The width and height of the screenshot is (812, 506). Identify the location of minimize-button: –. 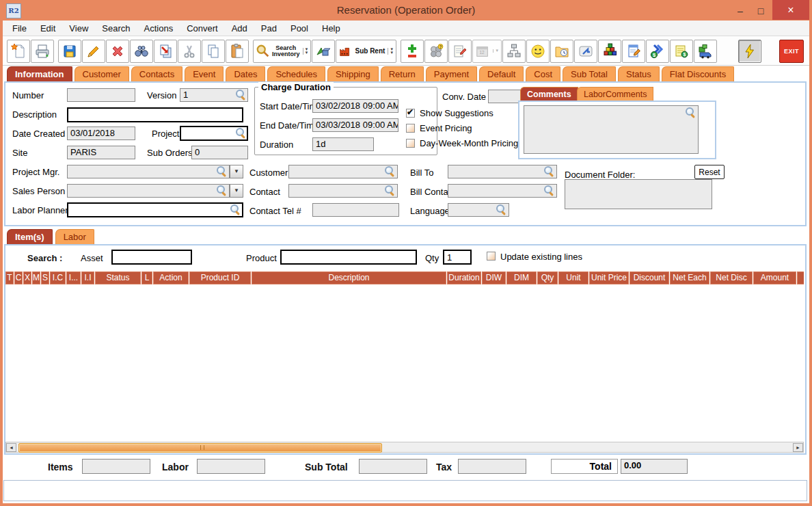
(740, 10).